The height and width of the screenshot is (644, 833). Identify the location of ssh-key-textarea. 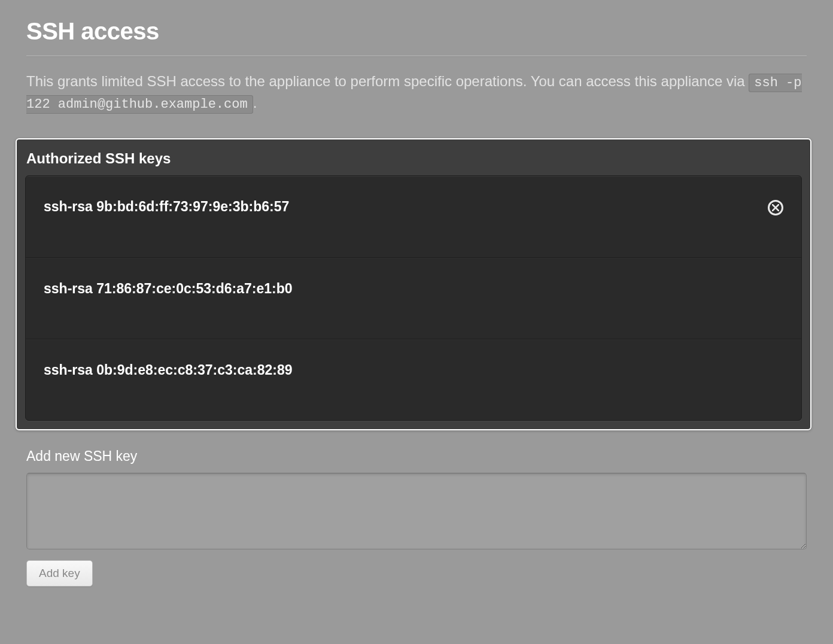
(416, 511).